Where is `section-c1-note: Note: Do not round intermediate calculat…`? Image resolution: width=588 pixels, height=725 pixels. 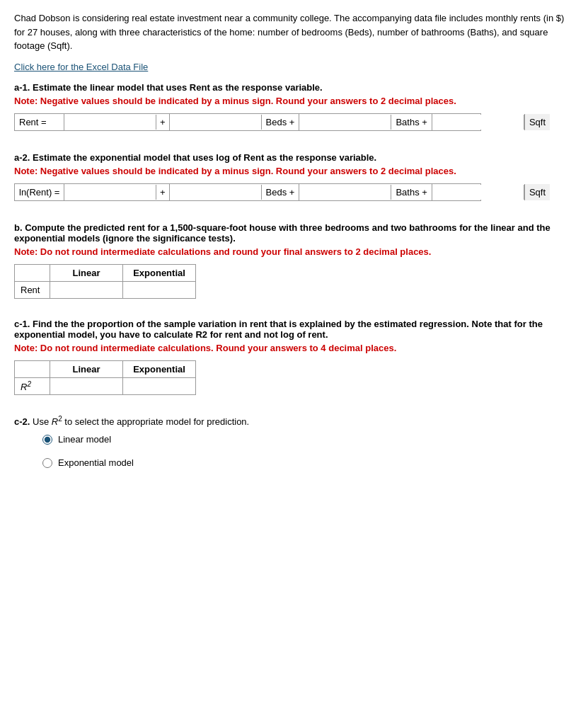 section-c1-note: Note: Do not round intermediate calculat… is located at coordinates (294, 348).